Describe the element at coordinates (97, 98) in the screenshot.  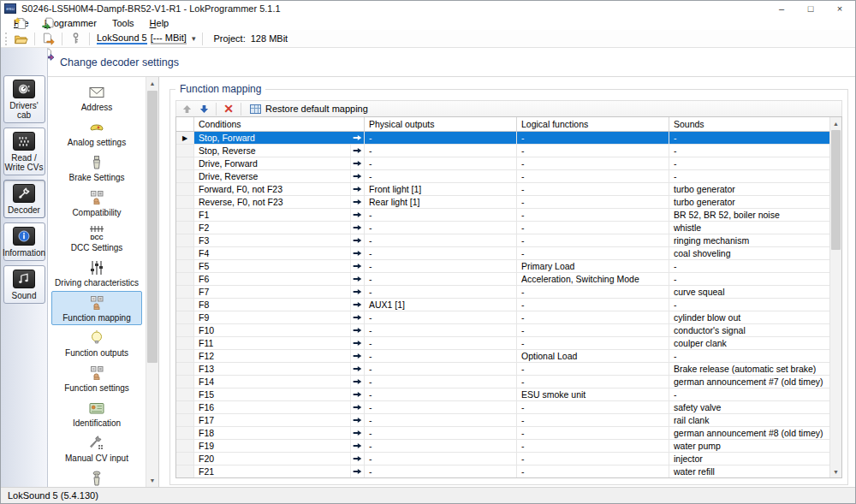
I see `nav-item-address: Address` at that location.